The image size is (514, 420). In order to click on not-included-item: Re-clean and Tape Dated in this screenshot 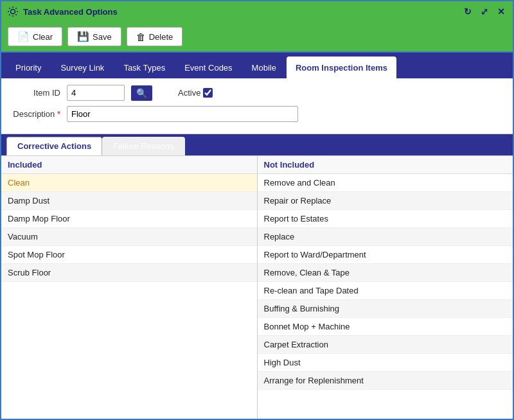, I will do `click(386, 291)`.